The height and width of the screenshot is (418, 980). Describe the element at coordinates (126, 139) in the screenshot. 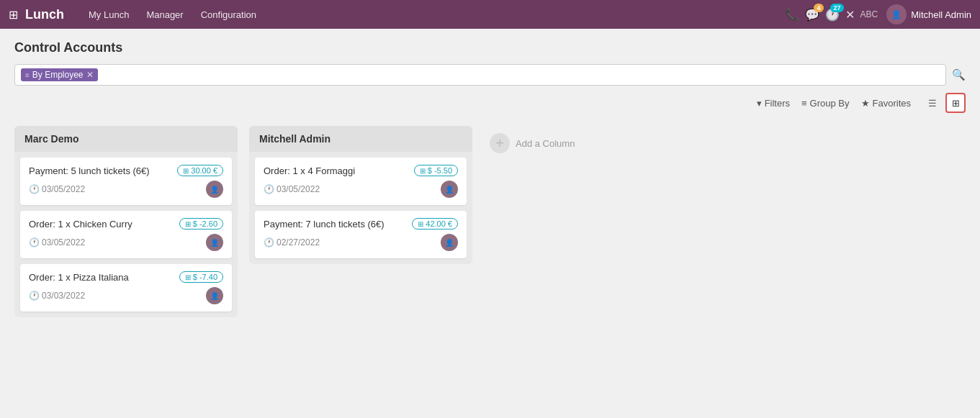

I see `kanban-col-header: Marc Demo` at that location.